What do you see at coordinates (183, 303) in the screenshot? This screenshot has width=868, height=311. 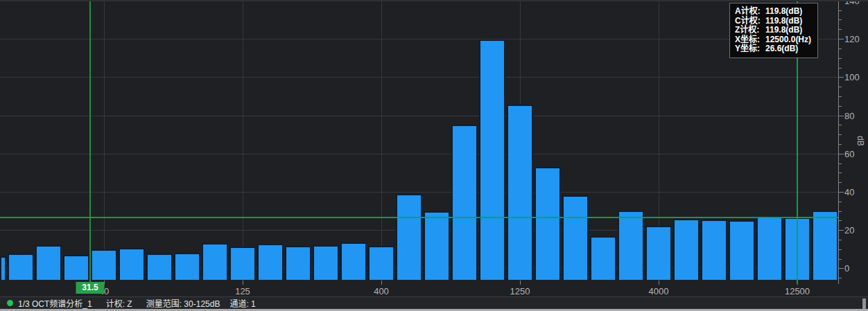 I see `range-field: 测量范围: 30-125dB` at bounding box center [183, 303].